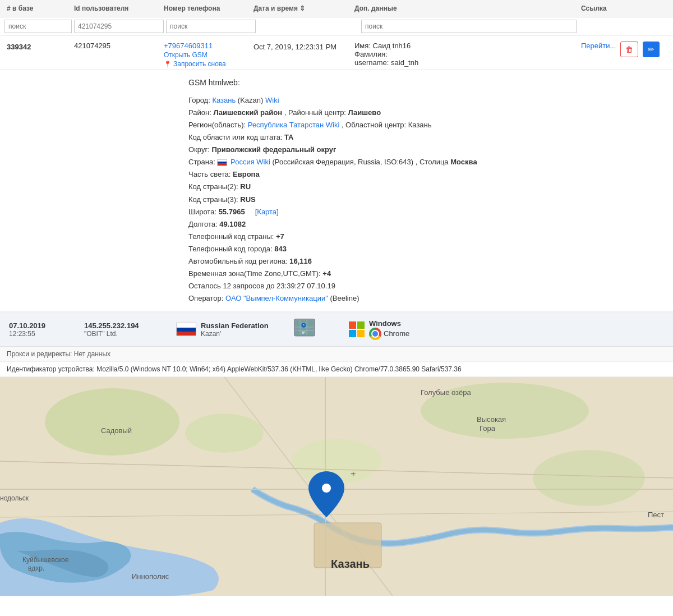  I want to click on gsm-title: GSM htmlweb:, so click(428, 83).